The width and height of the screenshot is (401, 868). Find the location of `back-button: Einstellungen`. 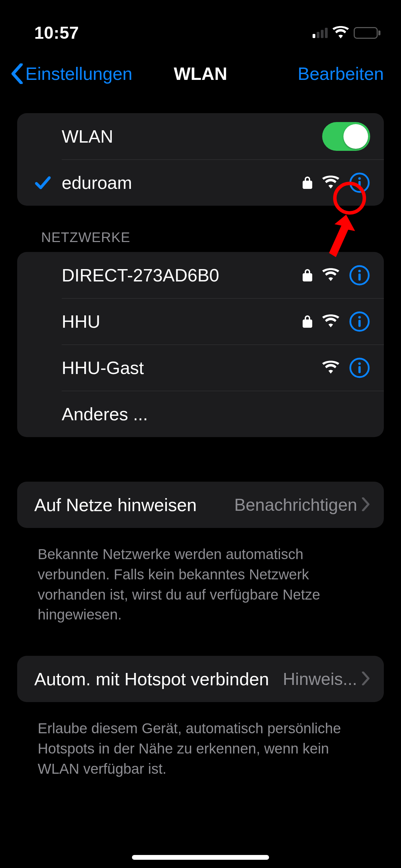

back-button: Einstellungen is located at coordinates (71, 74).